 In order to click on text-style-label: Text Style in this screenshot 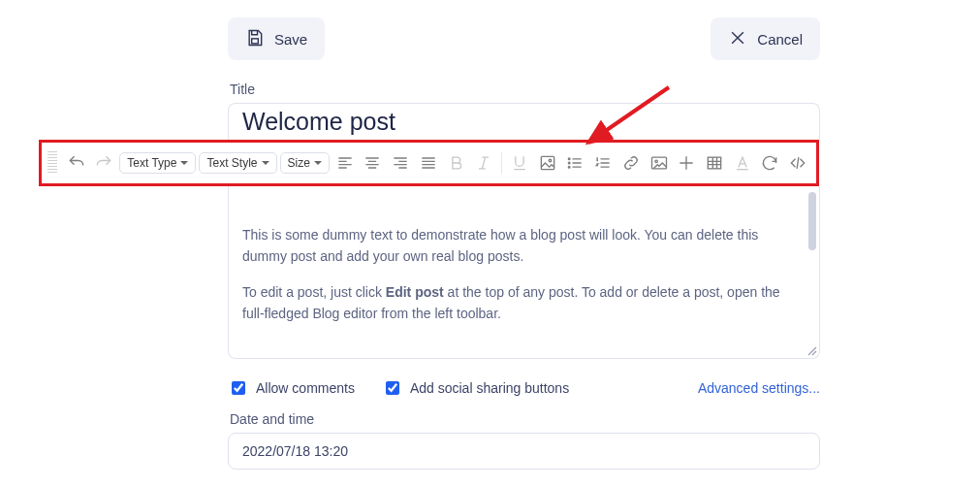, I will do `click(232, 163)`.